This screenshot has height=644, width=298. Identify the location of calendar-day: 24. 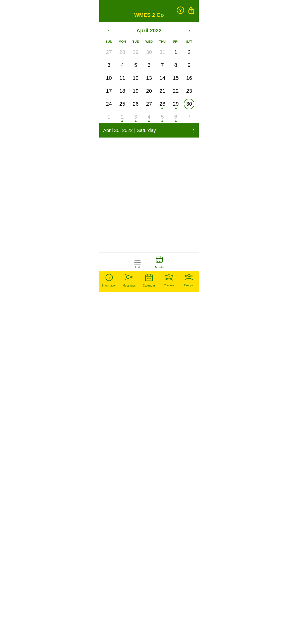
(109, 104).